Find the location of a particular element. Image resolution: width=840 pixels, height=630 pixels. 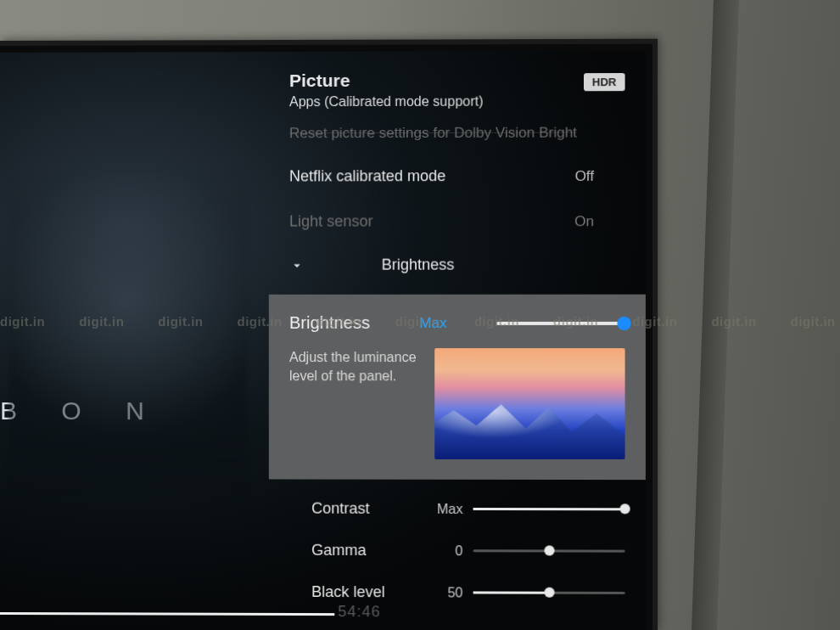

slider-value: 0 is located at coordinates (440, 551).